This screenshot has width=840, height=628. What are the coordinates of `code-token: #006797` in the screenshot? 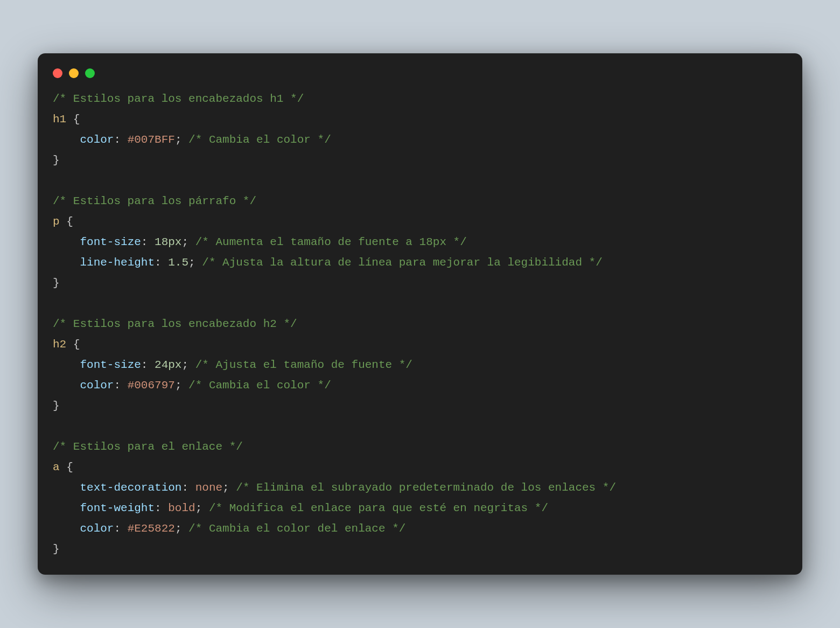 It's located at (151, 386).